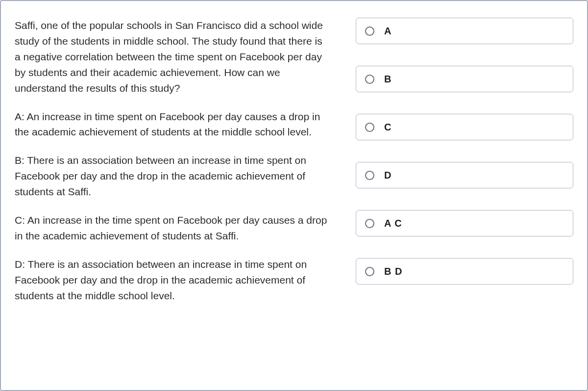  I want to click on answer-choice-b: B, so click(465, 79).